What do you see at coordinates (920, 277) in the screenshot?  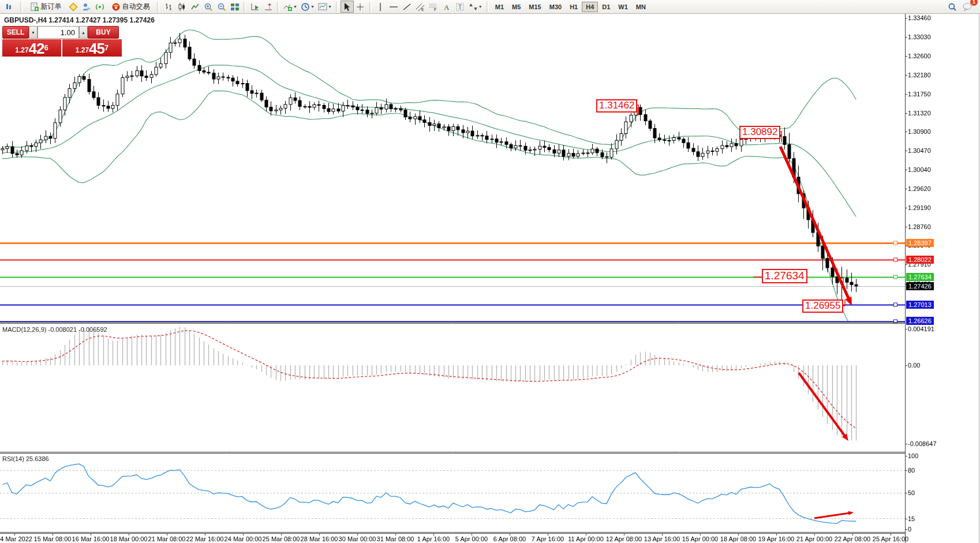 I see `price-level-badge: 1.27634` at bounding box center [920, 277].